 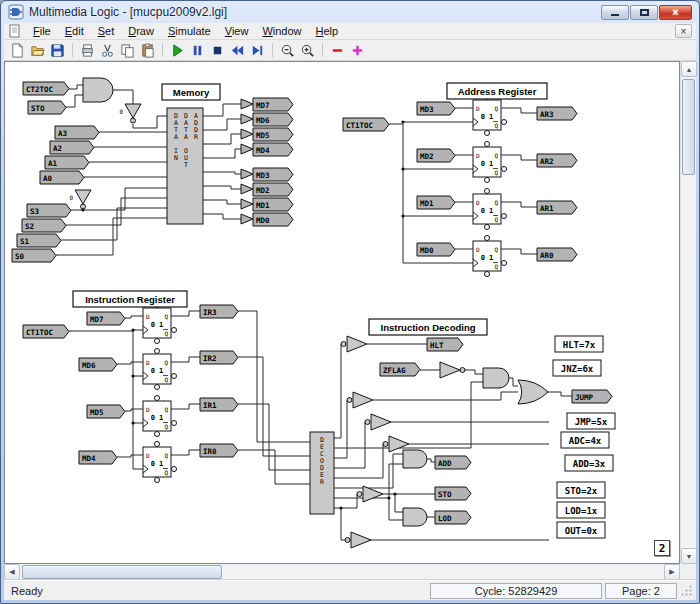 What do you see at coordinates (615, 12) in the screenshot?
I see `minimize-button` at bounding box center [615, 12].